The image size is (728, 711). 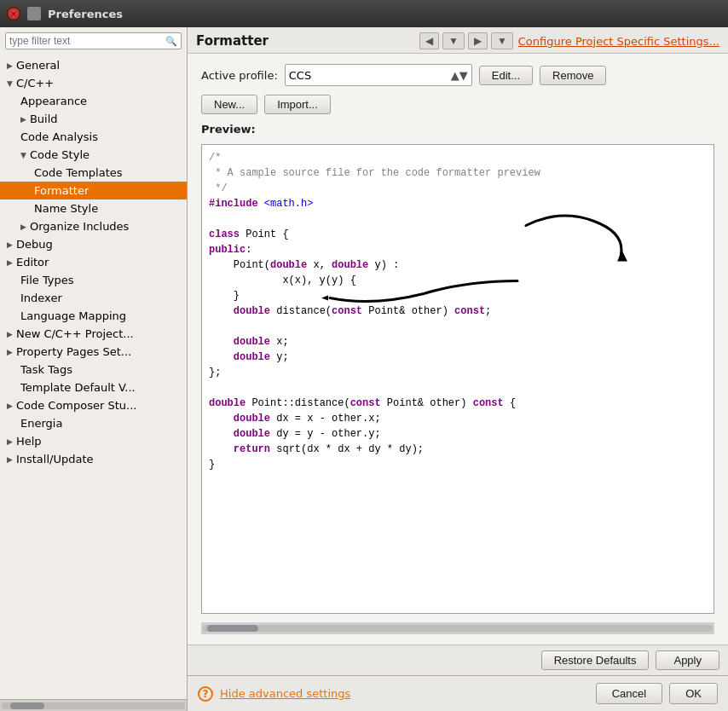 What do you see at coordinates (454, 41) in the screenshot?
I see `nav-dropdown-button: ▼` at bounding box center [454, 41].